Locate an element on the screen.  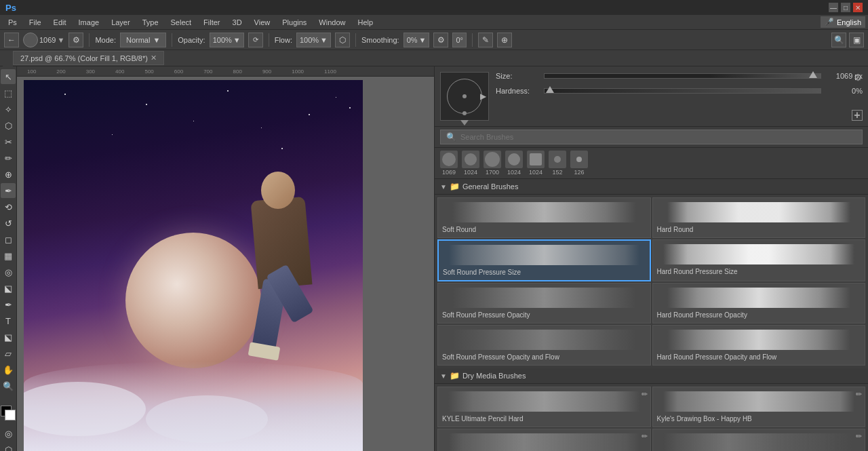
color-swatches is located at coordinates (8, 413).